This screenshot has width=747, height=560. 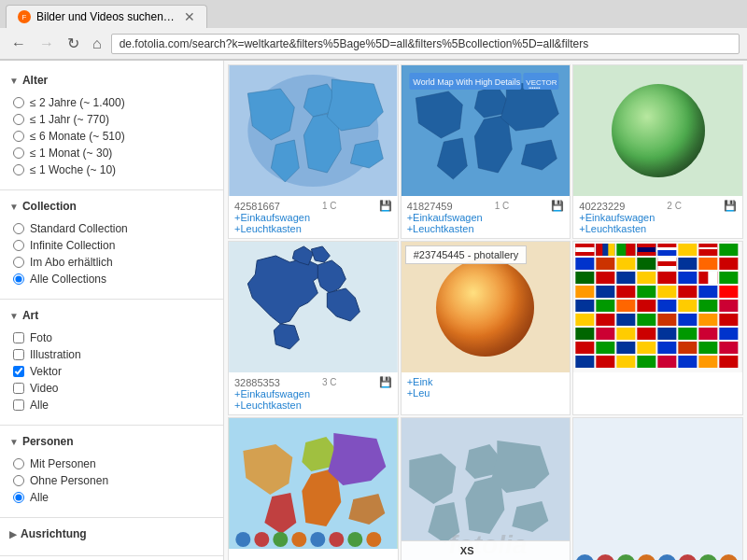 What do you see at coordinates (19, 464) in the screenshot?
I see `personen-radio-mit` at bounding box center [19, 464].